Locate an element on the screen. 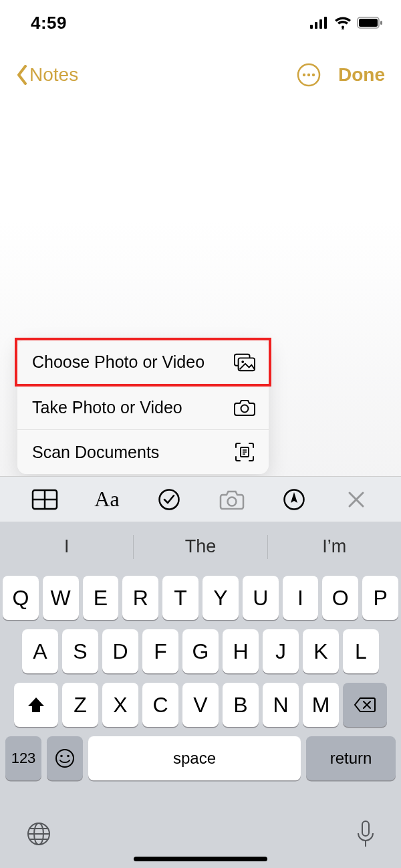 This screenshot has width=401, height=868. key-m: M is located at coordinates (321, 705).